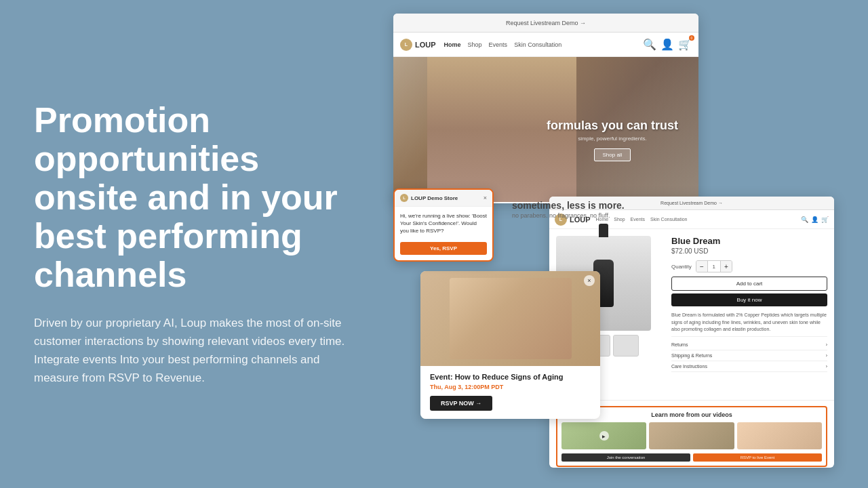  What do you see at coordinates (538, 45) in the screenshot?
I see `nav-skin-consultation: Skin Consultation` at bounding box center [538, 45].